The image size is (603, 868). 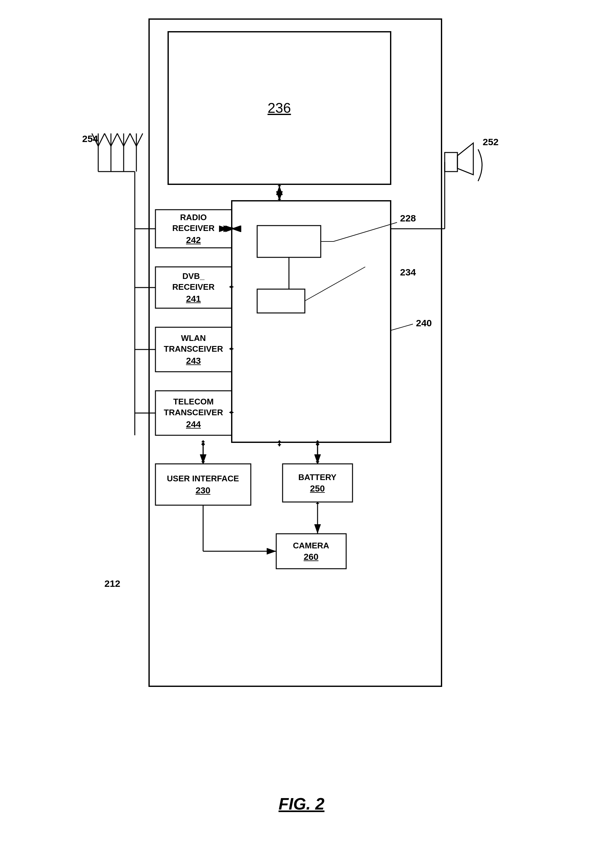 What do you see at coordinates (193, 223) in the screenshot?
I see `radio-receiver-text: RADIO RECEIVER` at bounding box center [193, 223].